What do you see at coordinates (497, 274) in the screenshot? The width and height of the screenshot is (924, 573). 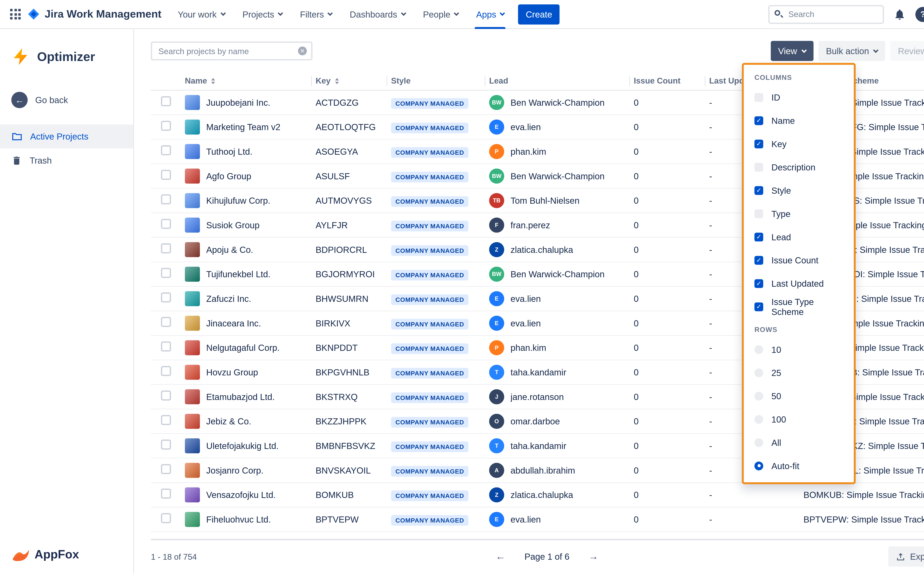 I see `lead-avatar: BW` at bounding box center [497, 274].